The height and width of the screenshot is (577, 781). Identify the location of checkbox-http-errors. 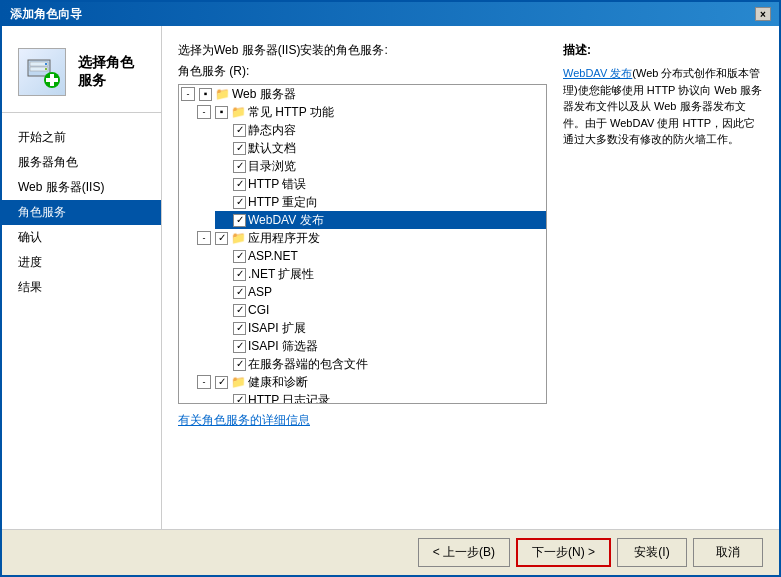
(240, 184).